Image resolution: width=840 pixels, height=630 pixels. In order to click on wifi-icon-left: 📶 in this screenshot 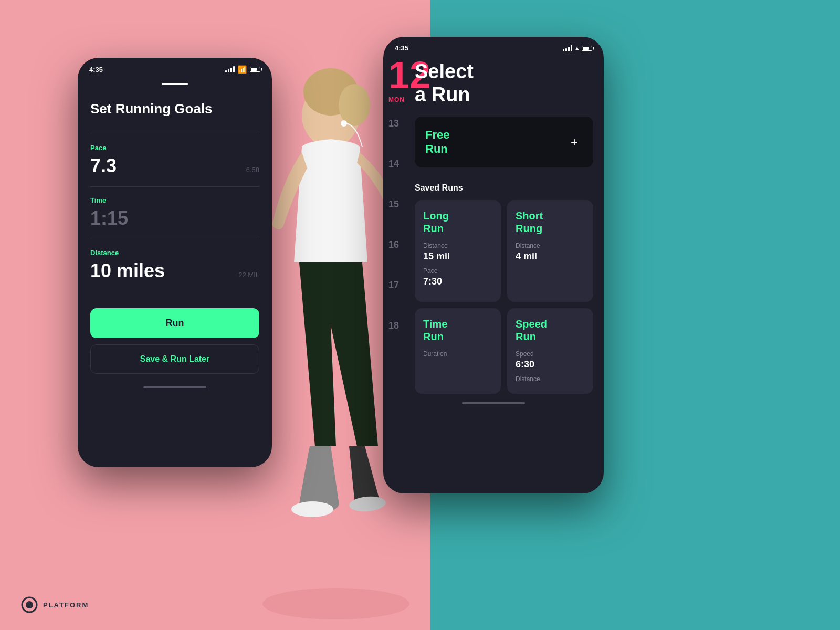, I will do `click(243, 69)`.